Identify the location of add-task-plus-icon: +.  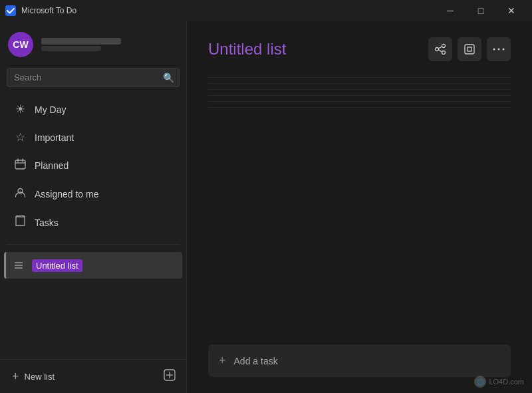
(222, 360).